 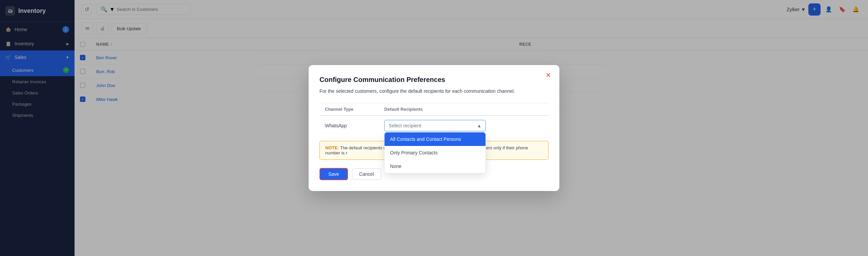 I want to click on dropdown-option-all: All Contacts and Contact Persons, so click(x=435, y=139).